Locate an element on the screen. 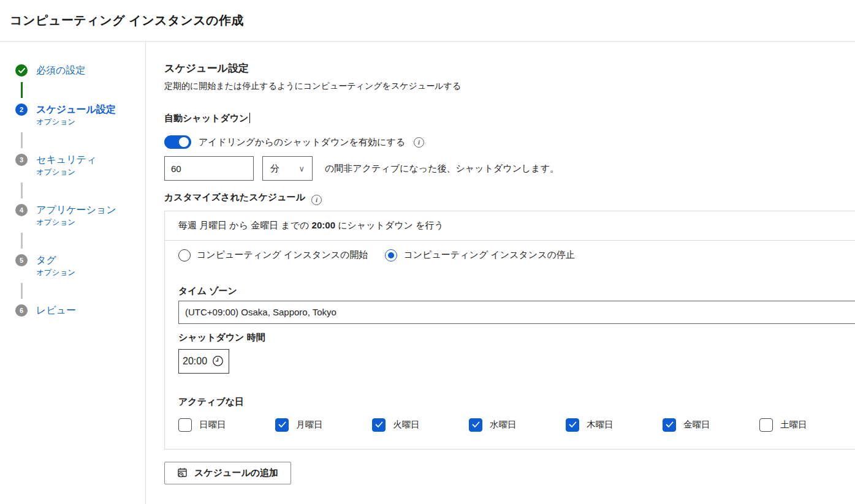  day-checkbox-wednesday: 水曜日 is located at coordinates (517, 425).